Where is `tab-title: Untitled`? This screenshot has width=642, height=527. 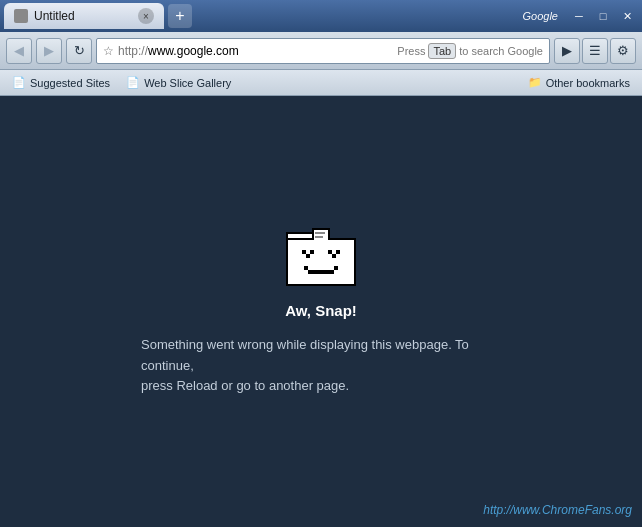 tab-title: Untitled is located at coordinates (83, 16).